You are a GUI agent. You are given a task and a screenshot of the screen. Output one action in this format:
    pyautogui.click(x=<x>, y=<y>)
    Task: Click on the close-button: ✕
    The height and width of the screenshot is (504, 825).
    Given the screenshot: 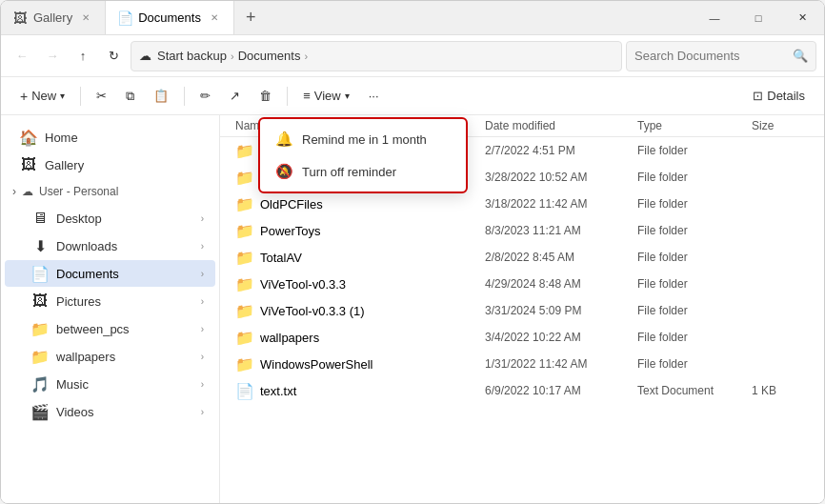 What is the action you would take?
    pyautogui.click(x=802, y=18)
    